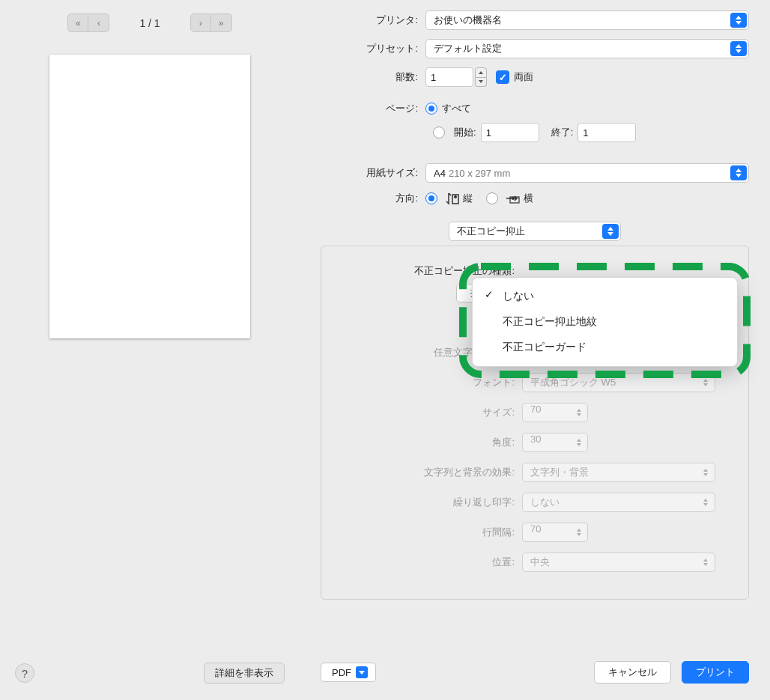 This screenshot has height=700, width=770. I want to click on page-indicator: 1 / 1, so click(150, 23).